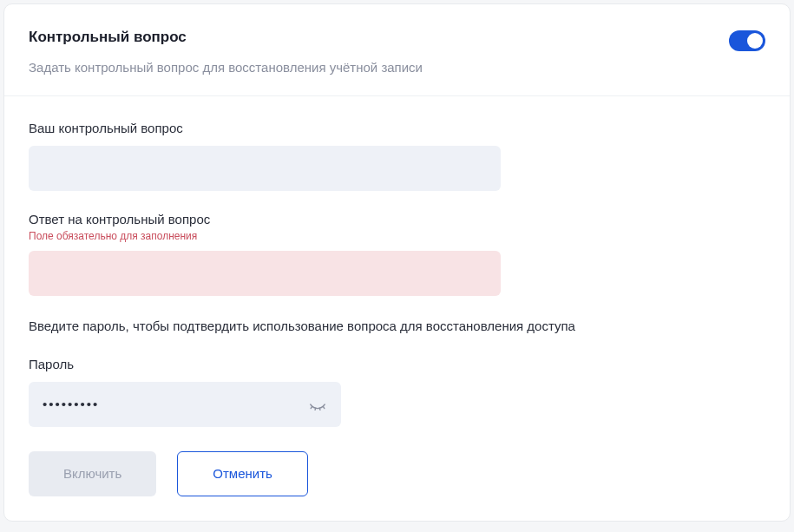  Describe the element at coordinates (397, 236) in the screenshot. I see `answer-error: Поле обязательно для заполнения` at that location.